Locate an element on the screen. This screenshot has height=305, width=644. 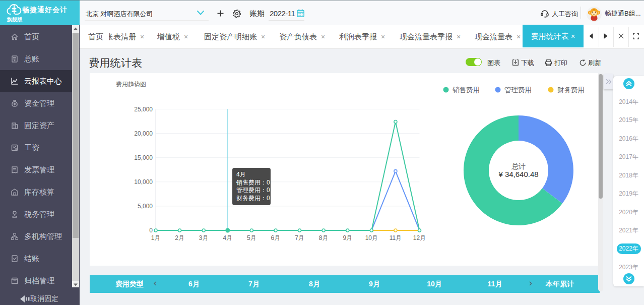
svg-text: 15,000 is located at coordinates (143, 158).